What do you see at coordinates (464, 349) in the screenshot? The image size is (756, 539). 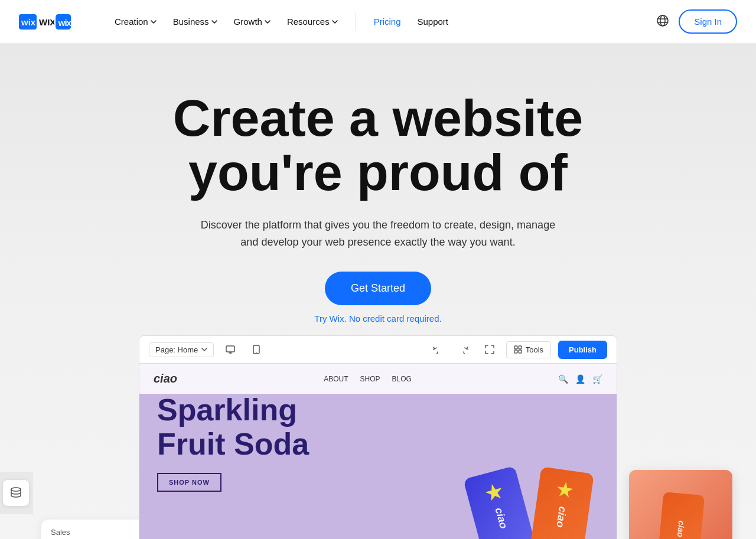 I see `redo-icon` at bounding box center [464, 349].